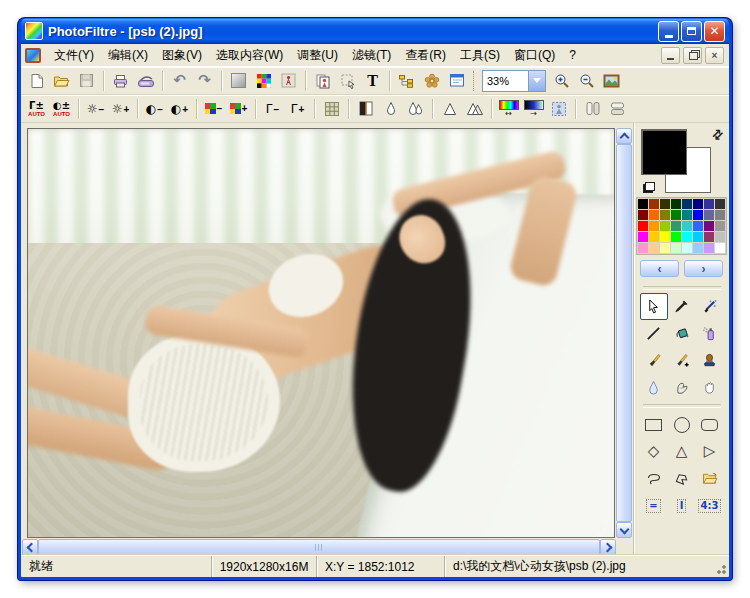 Image resolution: width=750 pixels, height=598 pixels. I want to click on menu-image: 图象(V), so click(182, 56).